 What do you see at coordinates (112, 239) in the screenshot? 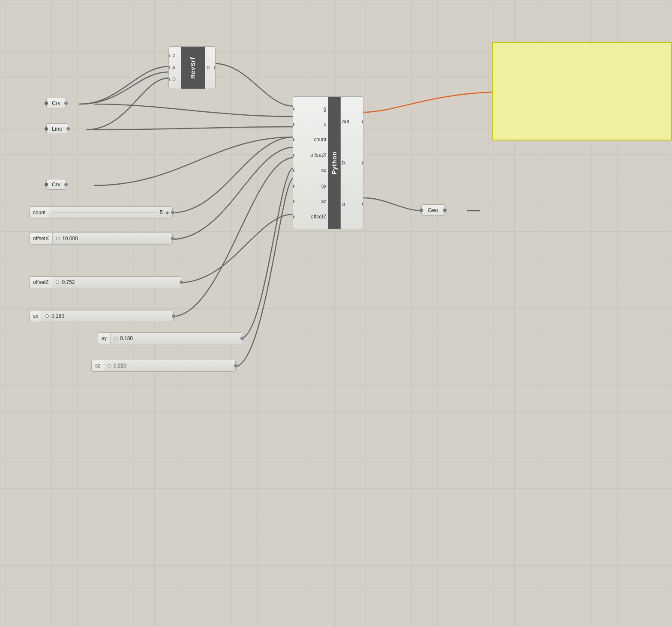
I see `offsetX-slider-track: 10.000` at bounding box center [112, 239].